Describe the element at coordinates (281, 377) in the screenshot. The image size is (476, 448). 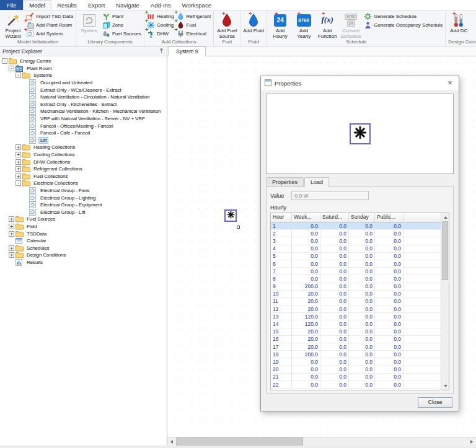
I see `hour-cell: 21` at that location.